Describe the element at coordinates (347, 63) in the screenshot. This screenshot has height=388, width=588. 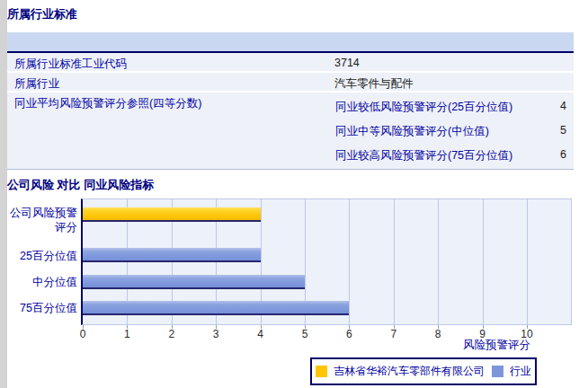
I see `row-value: 3714` at that location.